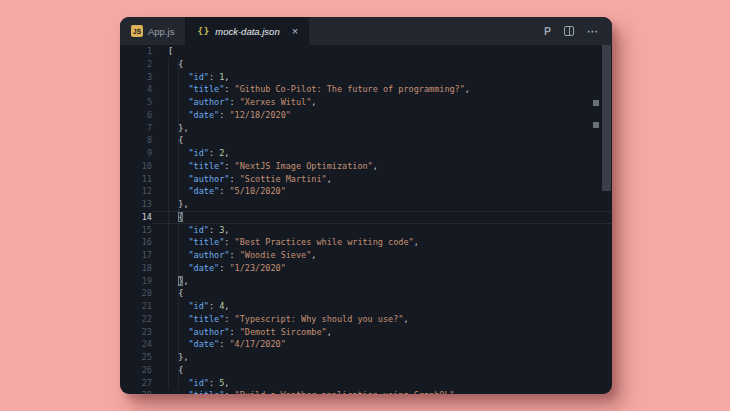  I want to click on line-number: 2, so click(136, 64).